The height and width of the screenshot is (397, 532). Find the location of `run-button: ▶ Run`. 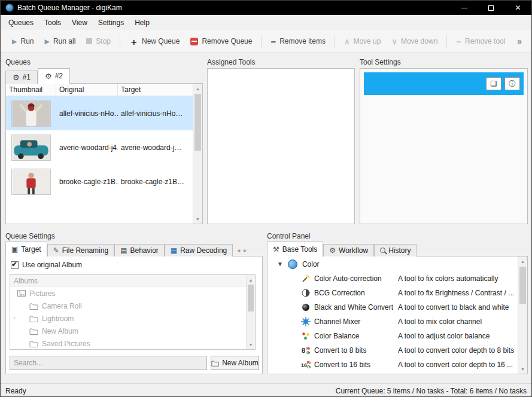

run-button: ▶ Run is located at coordinates (23, 41).